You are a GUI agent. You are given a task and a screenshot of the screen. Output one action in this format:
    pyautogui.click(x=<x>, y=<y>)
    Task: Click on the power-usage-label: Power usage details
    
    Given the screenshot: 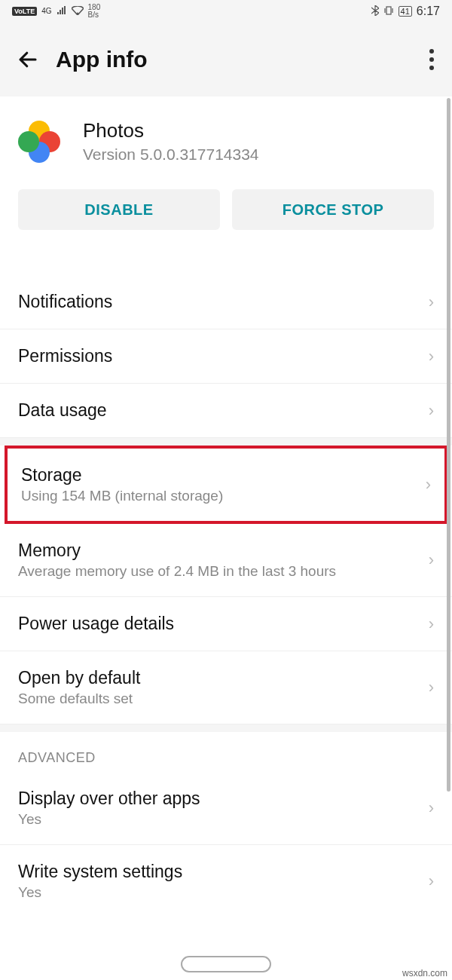 What is the action you would take?
    pyautogui.click(x=96, y=624)
    